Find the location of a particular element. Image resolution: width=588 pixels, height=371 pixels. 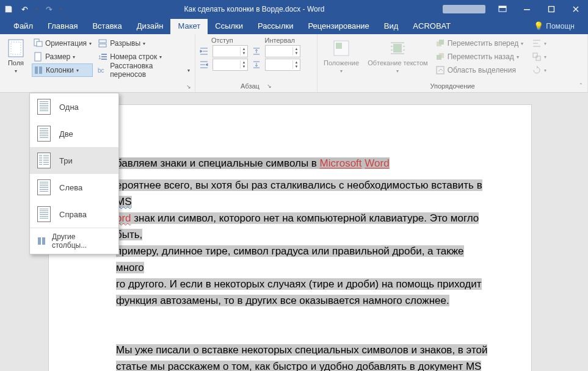

margins-label: Поля is located at coordinates (16, 63).